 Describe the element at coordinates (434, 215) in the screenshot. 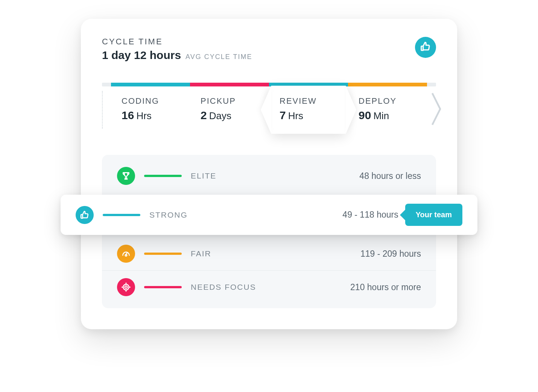

I see `your-team-label: Your team` at that location.